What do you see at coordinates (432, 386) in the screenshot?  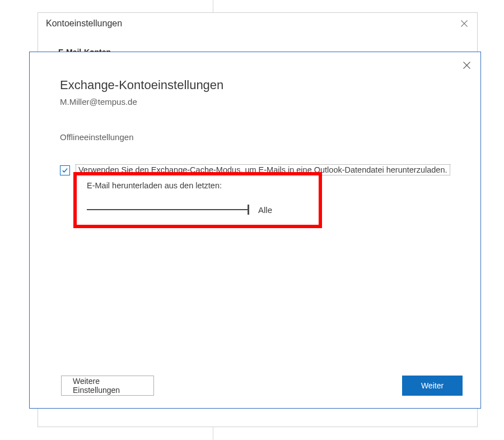 I see `next-button: Weiter` at bounding box center [432, 386].